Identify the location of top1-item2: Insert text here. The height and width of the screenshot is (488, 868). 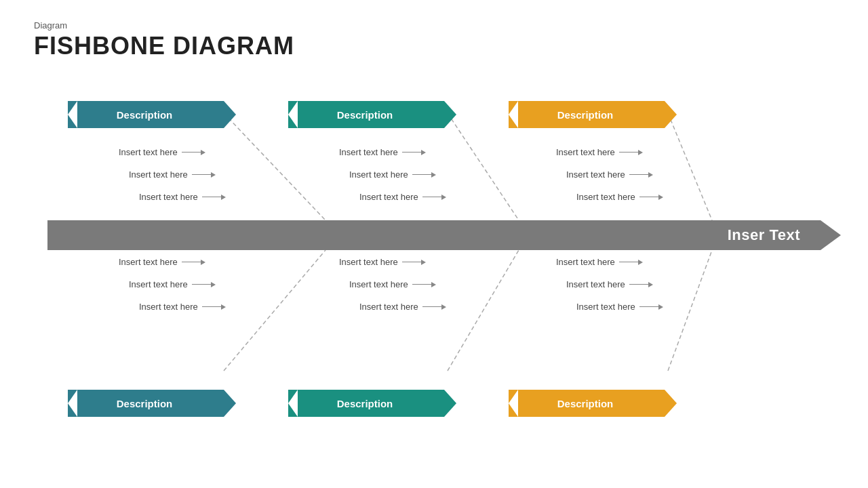
(172, 175).